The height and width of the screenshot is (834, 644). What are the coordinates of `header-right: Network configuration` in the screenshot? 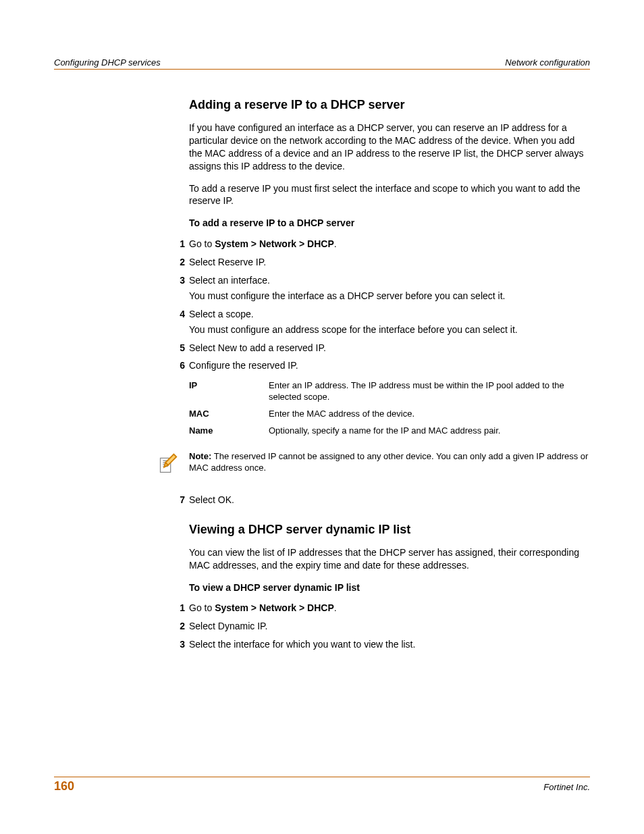 It's located at (547, 62).